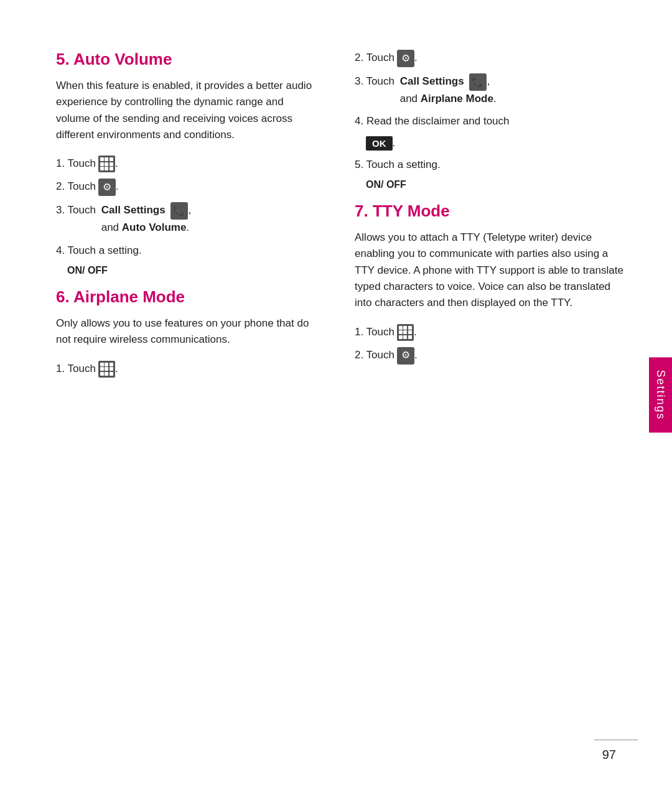 Image resolution: width=672 pixels, height=790 pixels. Describe the element at coordinates (492, 211) in the screenshot. I see `section-7-title: 7. TTY Mode` at that location.